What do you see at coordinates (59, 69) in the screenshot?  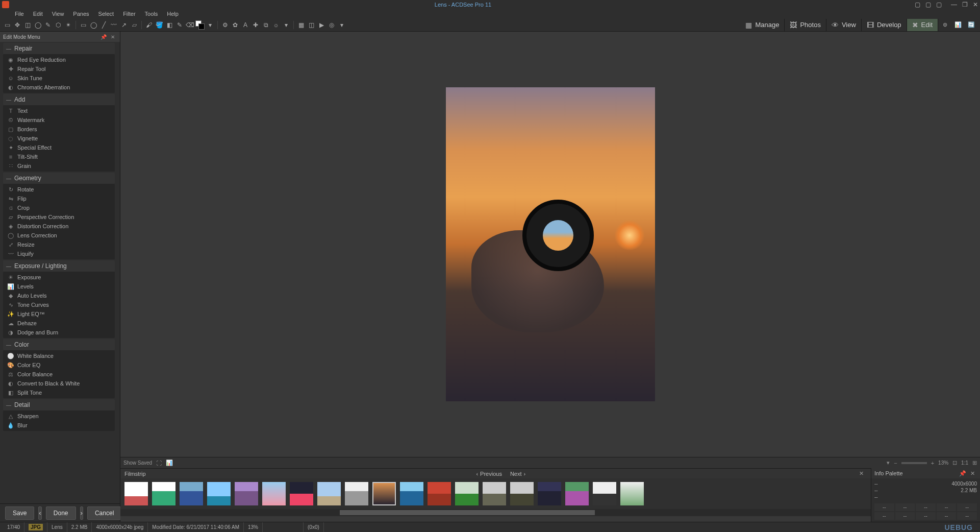 I see `tool-repair-tool: ✚Repair Tool` at bounding box center [59, 69].